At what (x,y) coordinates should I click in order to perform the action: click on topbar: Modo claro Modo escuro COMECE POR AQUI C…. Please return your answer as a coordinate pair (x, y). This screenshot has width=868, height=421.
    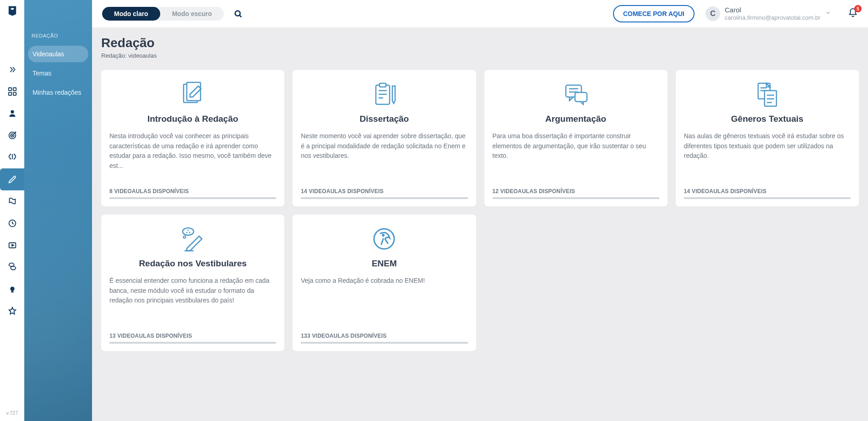
    Looking at the image, I should click on (480, 14).